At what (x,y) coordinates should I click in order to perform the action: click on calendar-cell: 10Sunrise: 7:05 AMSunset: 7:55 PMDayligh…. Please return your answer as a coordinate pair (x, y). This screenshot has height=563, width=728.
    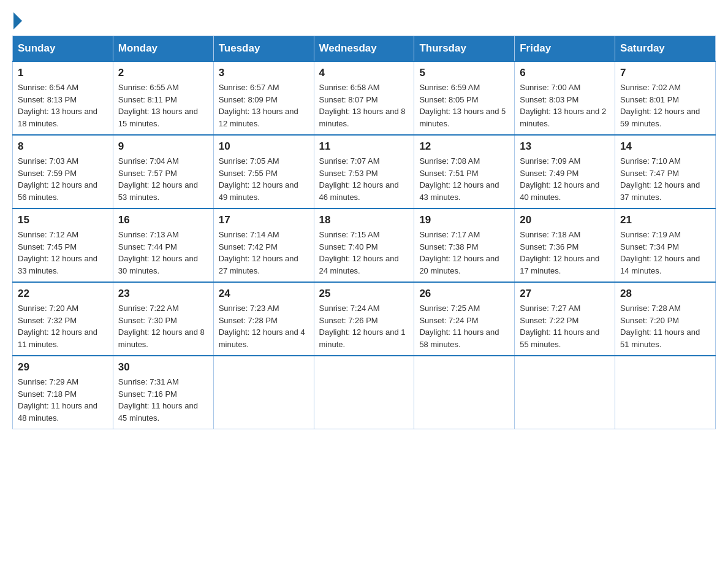
    Looking at the image, I should click on (264, 172).